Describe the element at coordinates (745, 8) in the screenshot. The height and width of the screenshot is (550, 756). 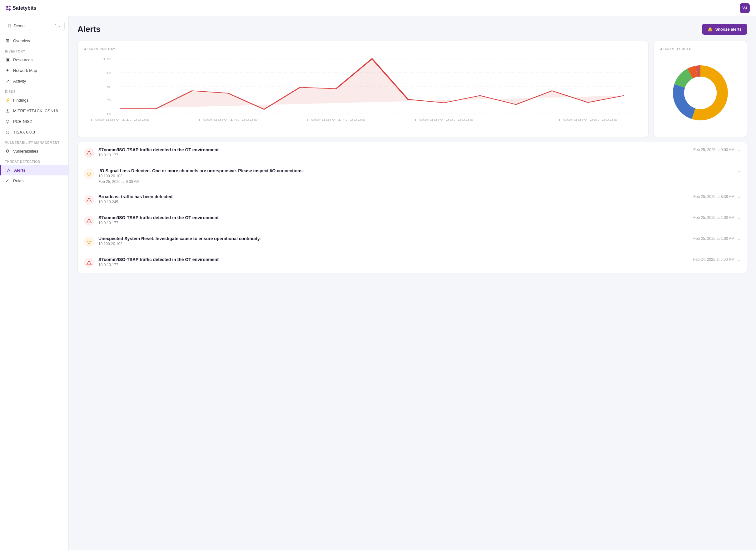
I see `user-avatar: VJ` at that location.